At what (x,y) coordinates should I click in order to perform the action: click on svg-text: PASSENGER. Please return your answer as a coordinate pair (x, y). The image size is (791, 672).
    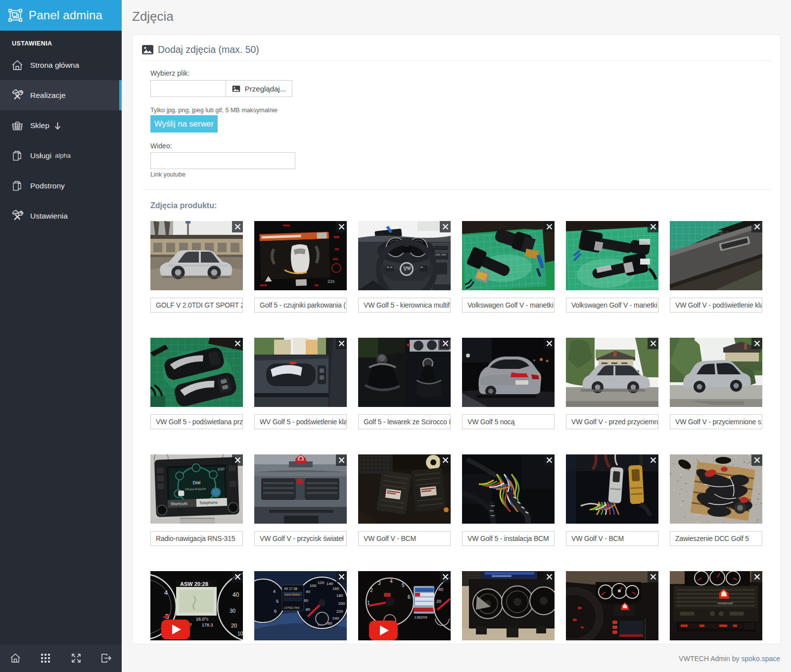
    Looking at the image, I should click on (725, 603).